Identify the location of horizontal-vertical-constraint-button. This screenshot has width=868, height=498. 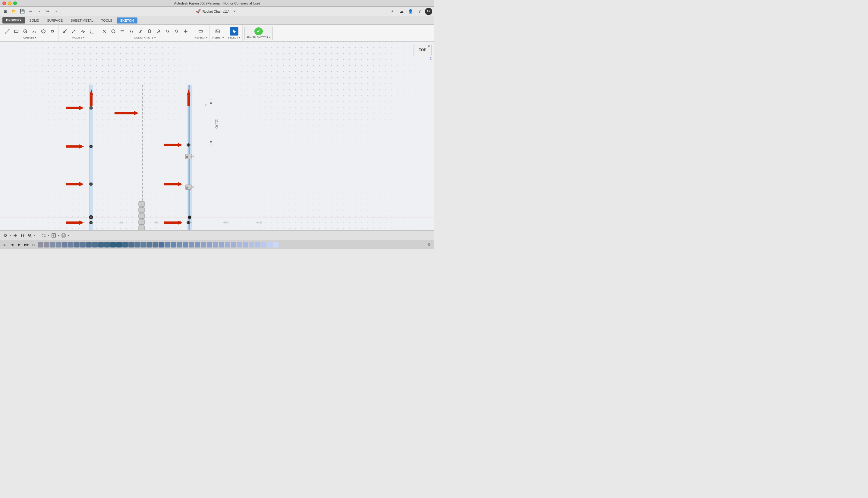
(186, 31).